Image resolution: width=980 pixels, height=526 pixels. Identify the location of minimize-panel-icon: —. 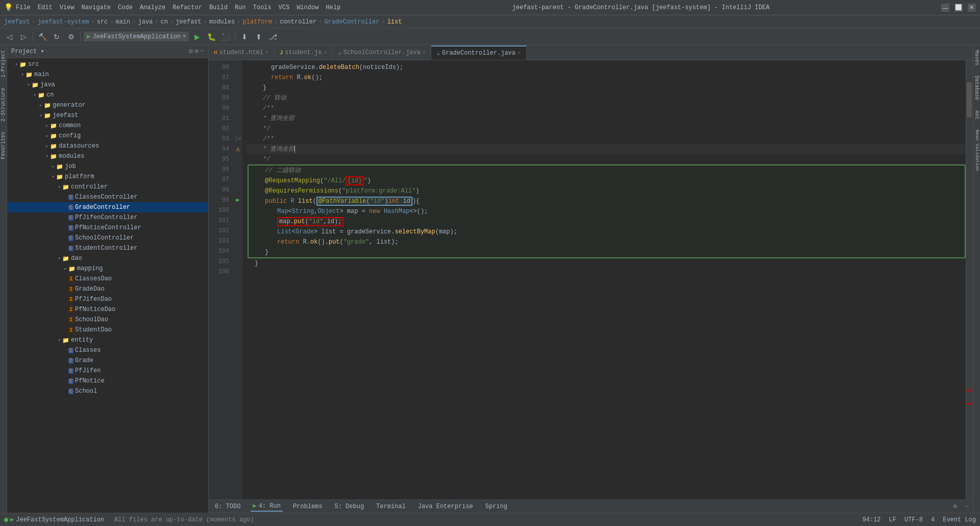
(202, 51).